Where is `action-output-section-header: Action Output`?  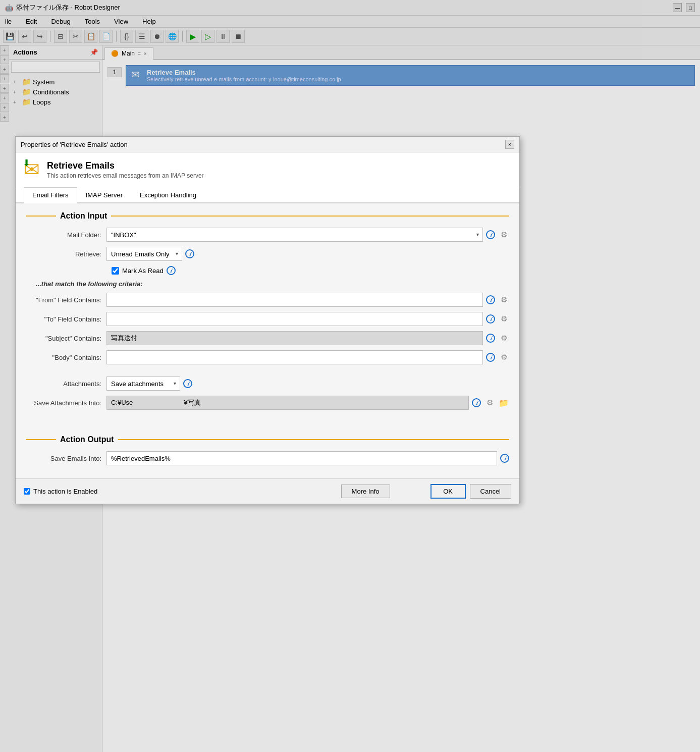 action-output-section-header: Action Output is located at coordinates (267, 440).